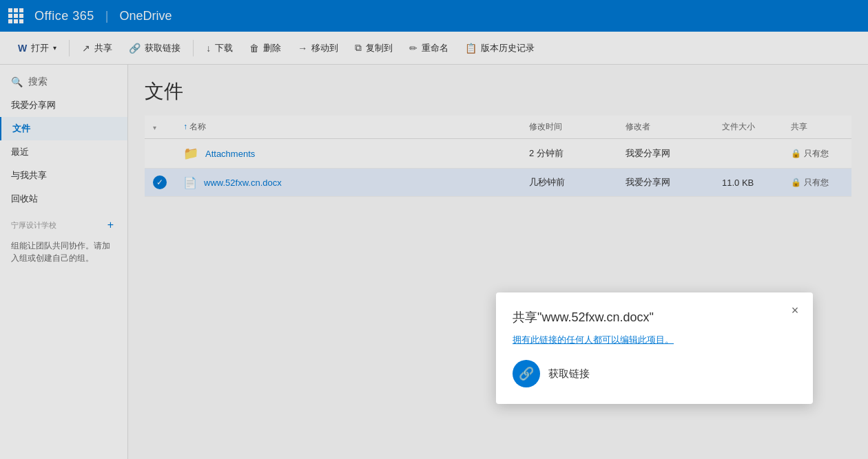 The height and width of the screenshot is (459, 868). I want to click on link-circle-icon: 🔗, so click(526, 374).